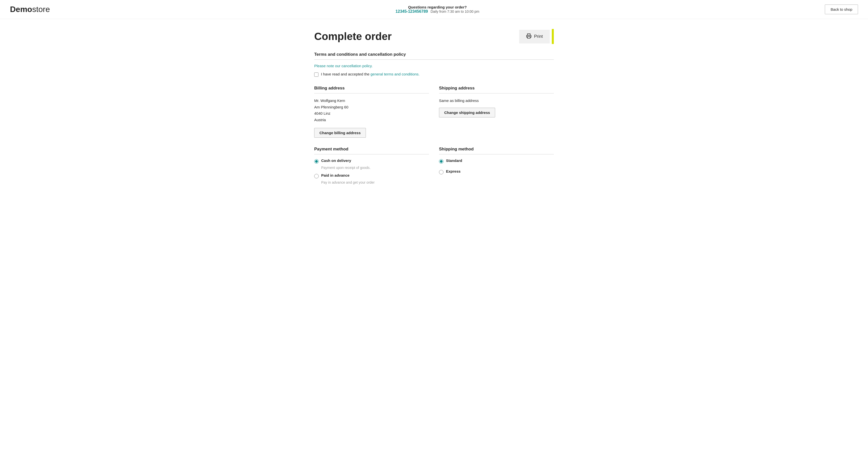 Image resolution: width=868 pixels, height=455 pixels. Describe the element at coordinates (316, 161) in the screenshot. I see `payment-radio-cod` at that location.